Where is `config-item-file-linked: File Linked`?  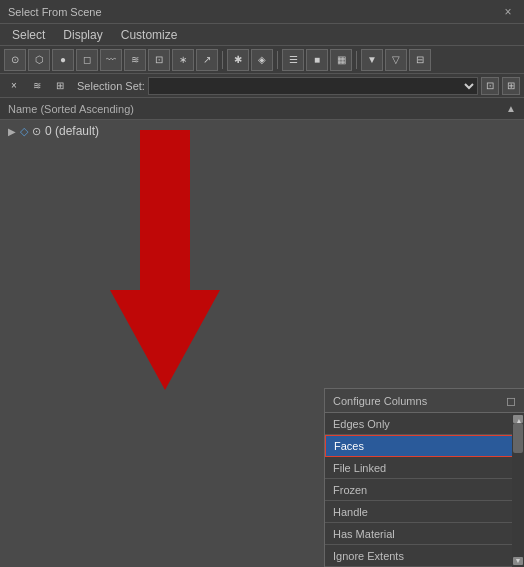 config-item-file-linked: File Linked is located at coordinates (424, 468).